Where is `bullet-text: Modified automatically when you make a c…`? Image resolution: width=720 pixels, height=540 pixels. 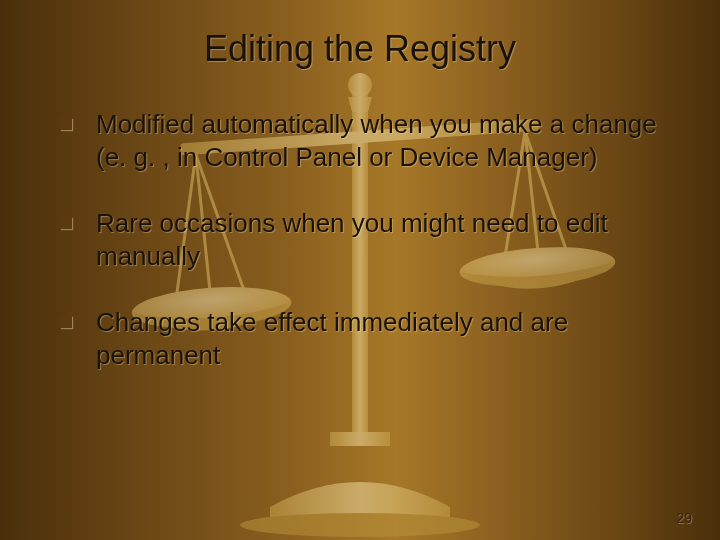 bullet-text: Modified automatically when you make a c… is located at coordinates (383, 140).